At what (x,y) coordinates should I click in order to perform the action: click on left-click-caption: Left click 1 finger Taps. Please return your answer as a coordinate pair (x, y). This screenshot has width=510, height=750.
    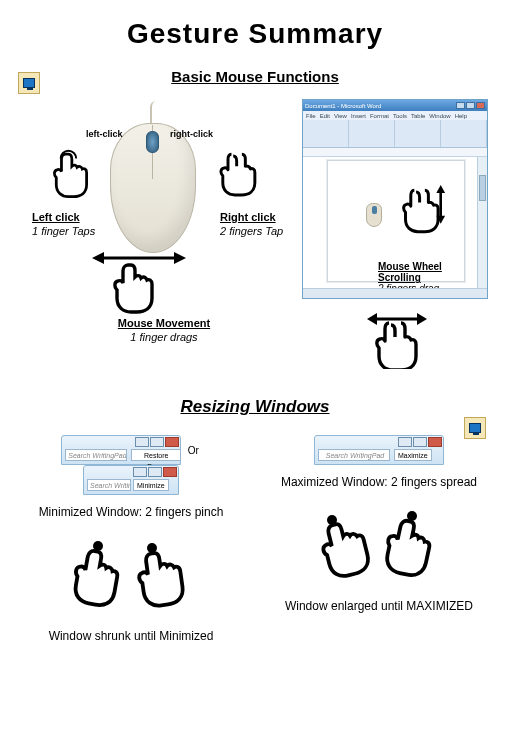
    Looking at the image, I should click on (72, 225).